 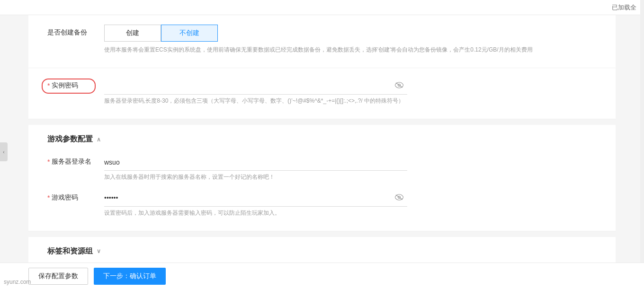 I want to click on game-password-label-text: 游戏密码, so click(x=65, y=198).